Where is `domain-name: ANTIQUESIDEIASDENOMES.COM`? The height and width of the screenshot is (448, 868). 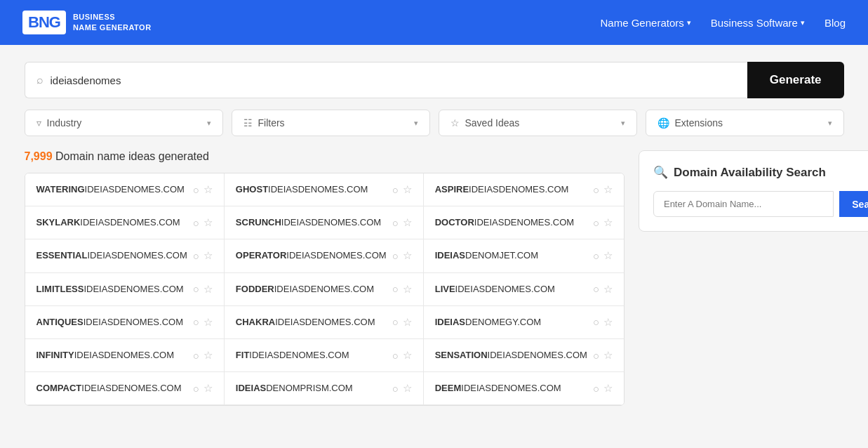
domain-name: ANTIQUESIDEIASDENOMES.COM is located at coordinates (109, 322).